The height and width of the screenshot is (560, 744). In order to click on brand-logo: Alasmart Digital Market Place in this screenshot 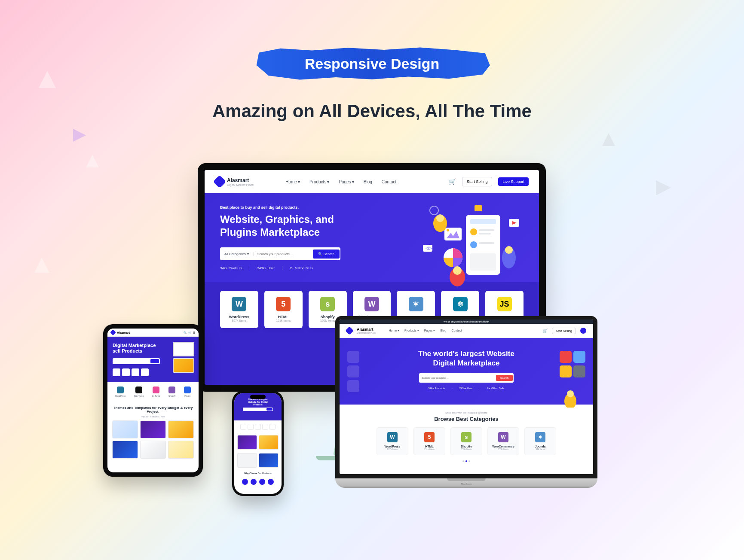, I will do `click(234, 182)`.